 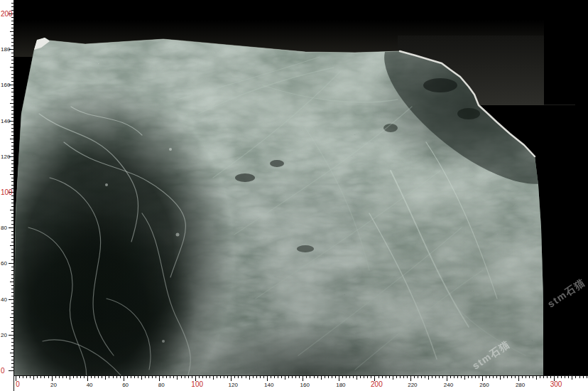 What do you see at coordinates (197, 385) in the screenshot?
I see `h-ruler-label-100: 100` at bounding box center [197, 385].